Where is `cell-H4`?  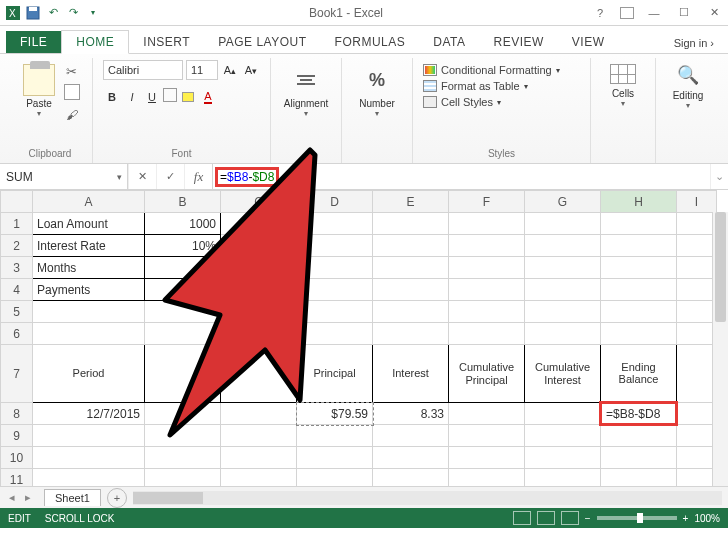 cell-H4 is located at coordinates (639, 290).